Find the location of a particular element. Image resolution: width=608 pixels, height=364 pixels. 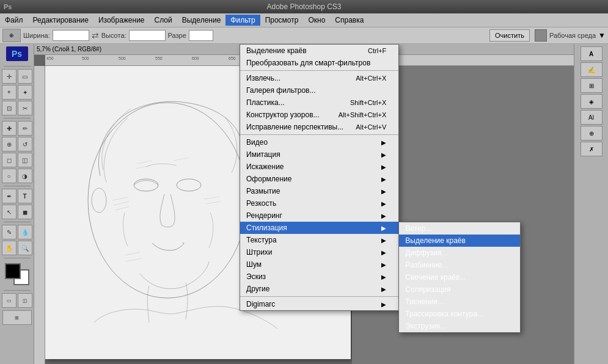

tool-select-rect: ▭ is located at coordinates (25, 76).